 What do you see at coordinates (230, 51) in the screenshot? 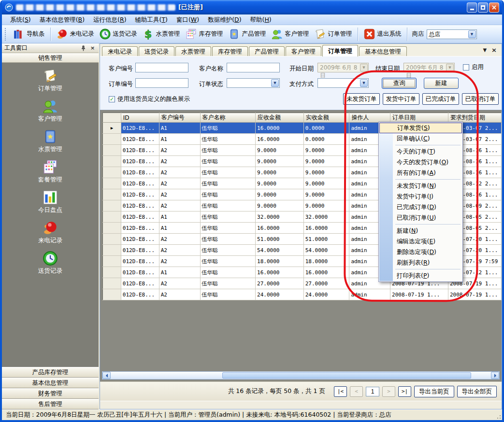
I see `tab: 库存管理` at bounding box center [230, 51].